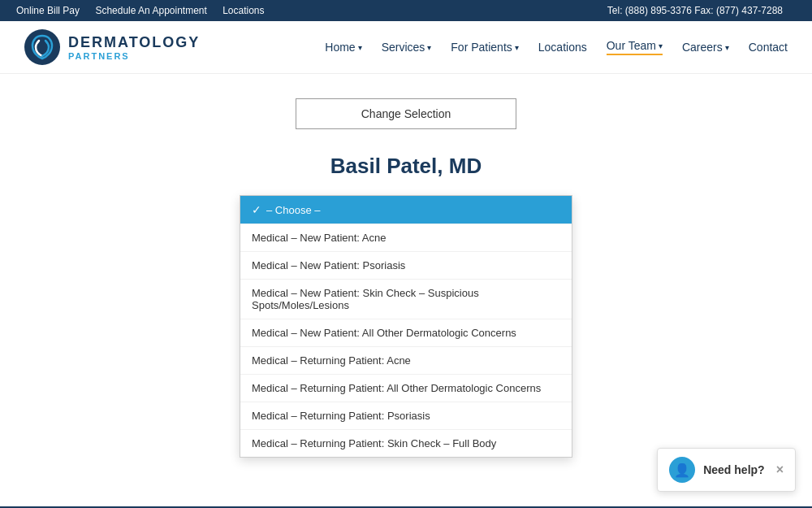 This screenshot has height=508, width=812. What do you see at coordinates (406, 166) in the screenshot?
I see `doctor-name: Basil Patel, MD` at bounding box center [406, 166].